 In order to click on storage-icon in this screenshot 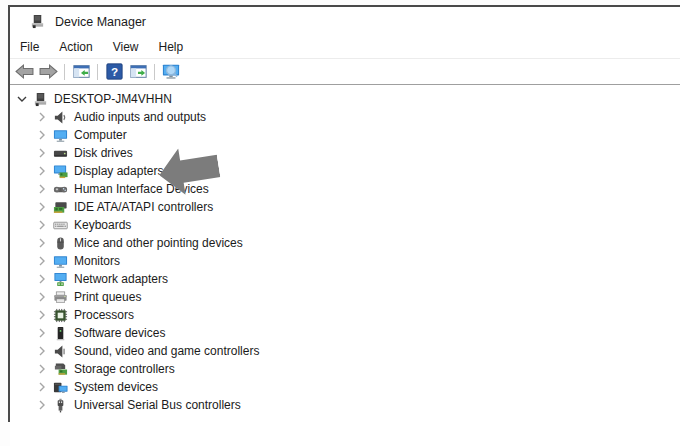, I will do `click(60, 370)`.